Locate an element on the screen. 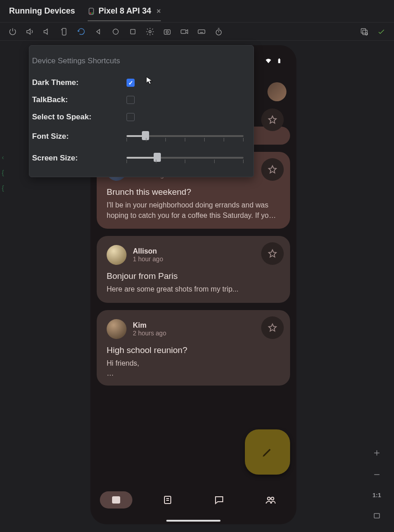  home-indicator is located at coordinates (193, 521).